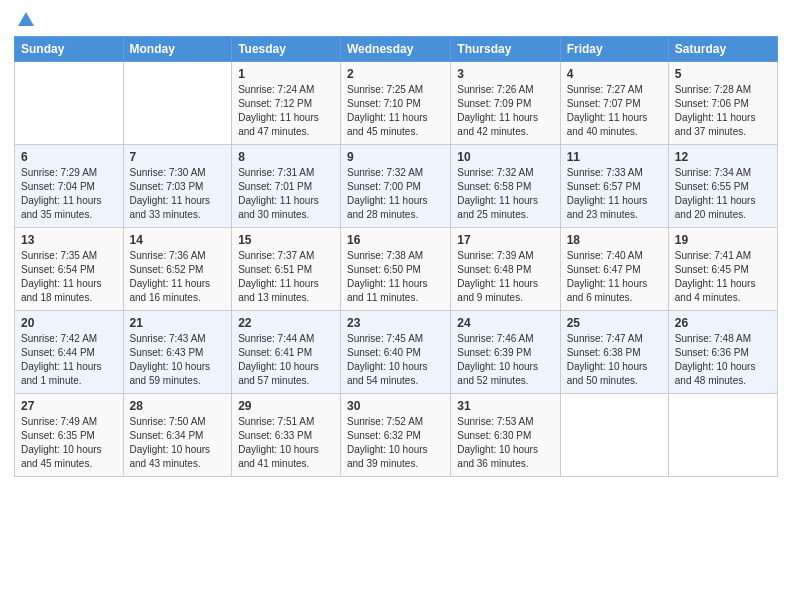 The image size is (792, 612). Describe the element at coordinates (396, 194) in the screenshot. I see `day-detail: Sunrise: 7:32 AM Sunset: 7:00 PM Dayligh…` at that location.